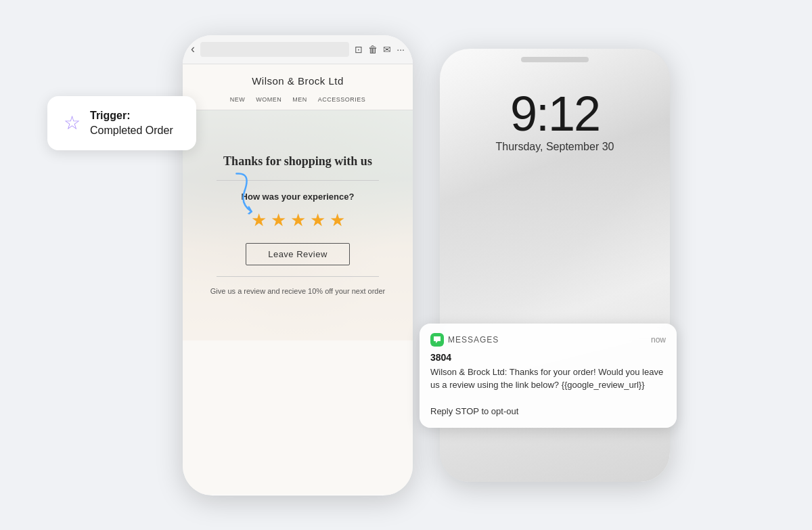 Image resolution: width=812 pixels, height=530 pixels. I want to click on trigger-label-text: Completed Order, so click(131, 130).